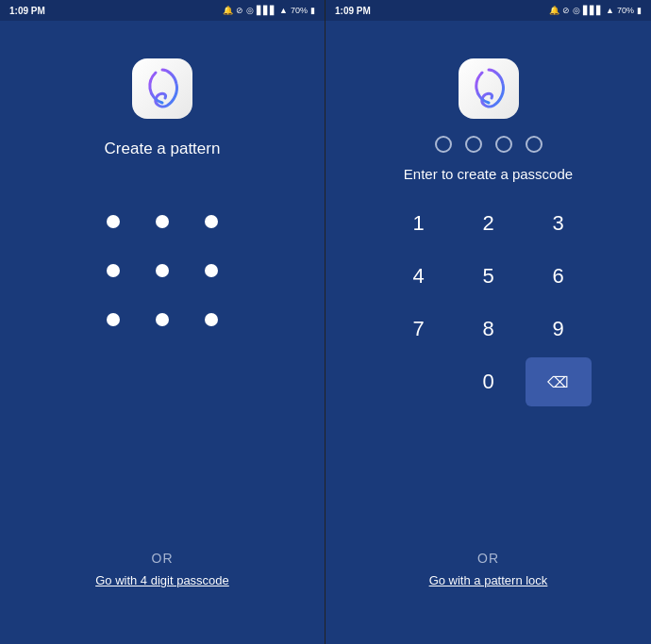 This screenshot has height=644, width=651. I want to click on app-logo-left, so click(162, 89).